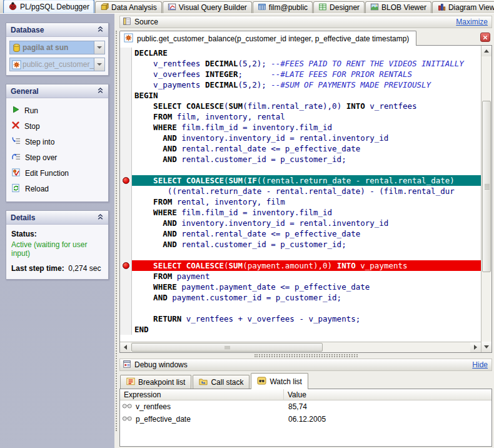  I want to click on code-line: v_payments DECIMAL(5,2); --#SUM OF PAYME…, so click(300, 85).